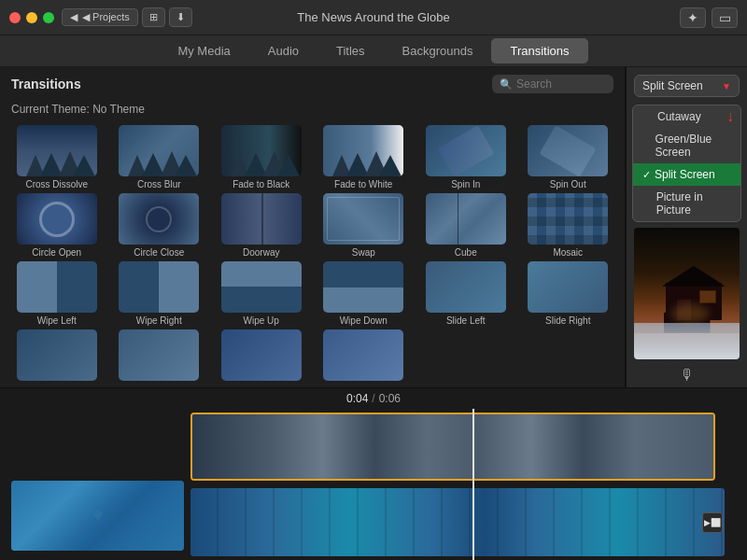 Image resolution: width=747 pixels, height=560 pixels. Describe the element at coordinates (693, 146) in the screenshot. I see `menu-label-green-blue: Green/Blue Screen` at that location.